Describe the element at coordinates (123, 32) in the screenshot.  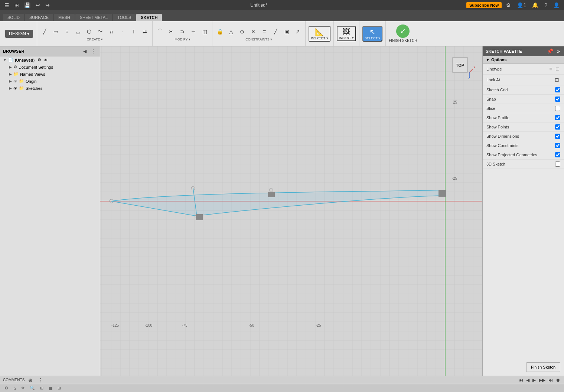
I see `point-tool: ·` at that location.